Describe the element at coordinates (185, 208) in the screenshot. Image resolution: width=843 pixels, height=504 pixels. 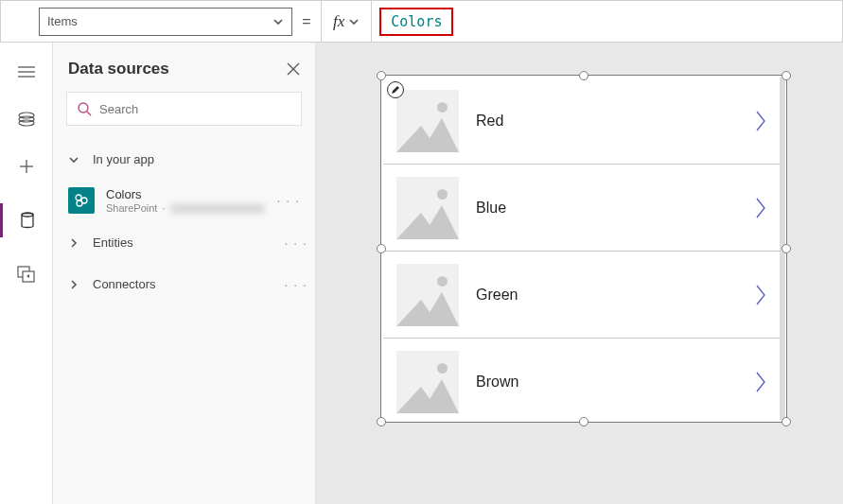
I see `data-source-subtitle: SharePoint ·` at that location.